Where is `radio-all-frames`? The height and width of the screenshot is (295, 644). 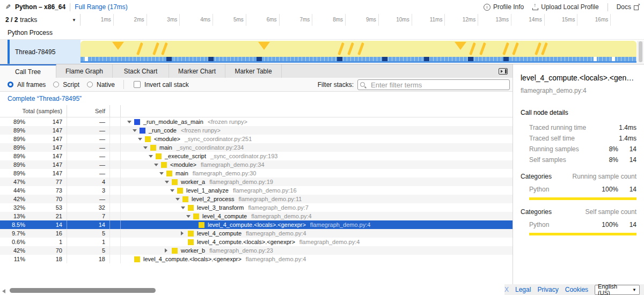
radio-all-frames is located at coordinates (11, 85).